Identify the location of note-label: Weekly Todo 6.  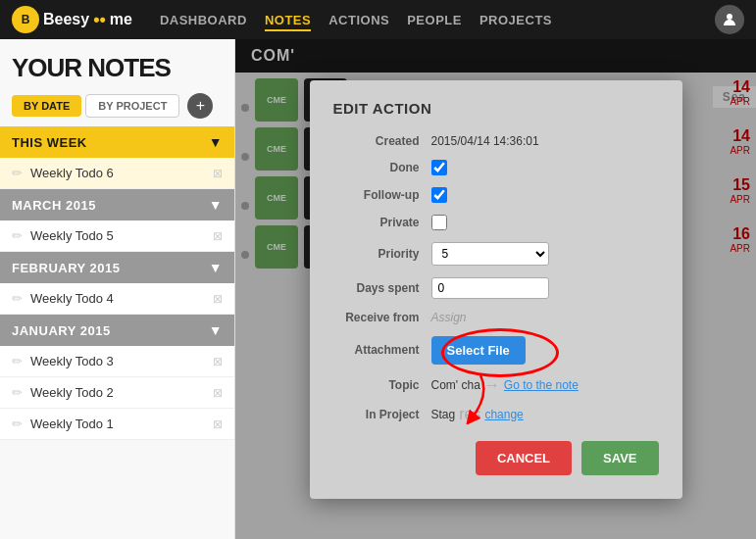
(73, 172).